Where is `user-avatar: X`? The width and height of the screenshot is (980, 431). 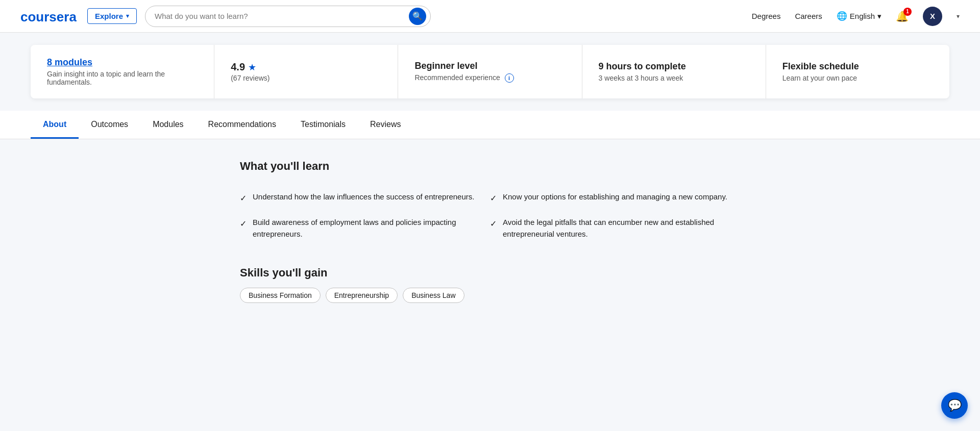
user-avatar: X is located at coordinates (933, 16).